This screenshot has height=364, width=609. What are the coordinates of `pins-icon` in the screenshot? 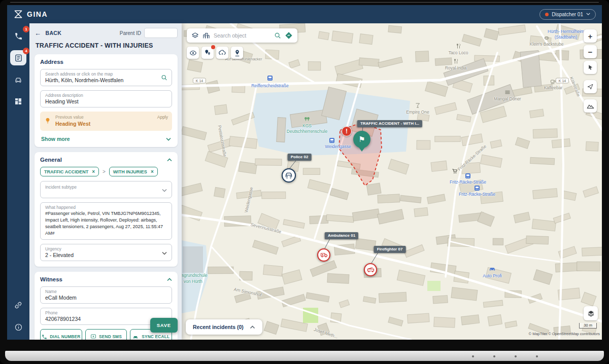 It's located at (208, 53).